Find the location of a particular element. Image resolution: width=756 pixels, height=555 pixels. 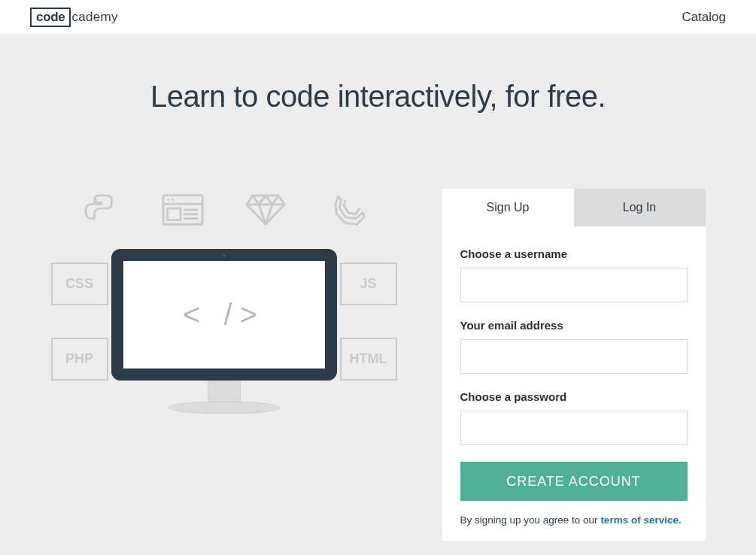

monitor-illustration: < /> is located at coordinates (224, 347).